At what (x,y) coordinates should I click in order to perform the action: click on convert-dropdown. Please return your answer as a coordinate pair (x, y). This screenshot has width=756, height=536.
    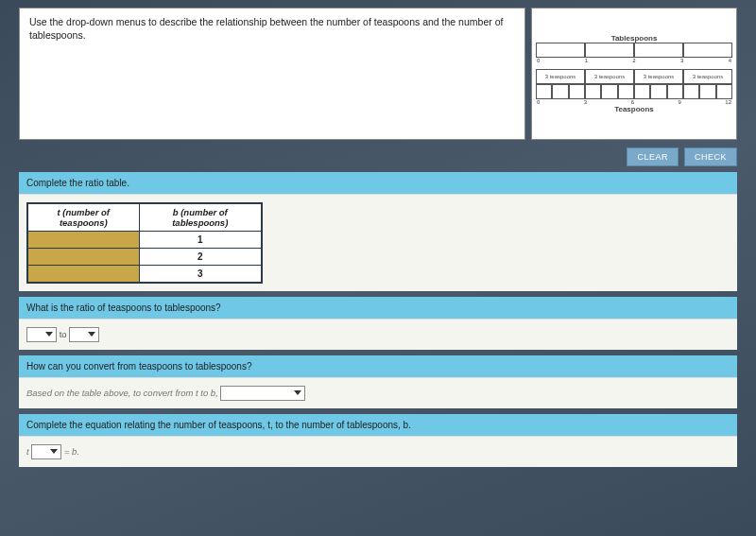
    Looking at the image, I should click on (263, 393).